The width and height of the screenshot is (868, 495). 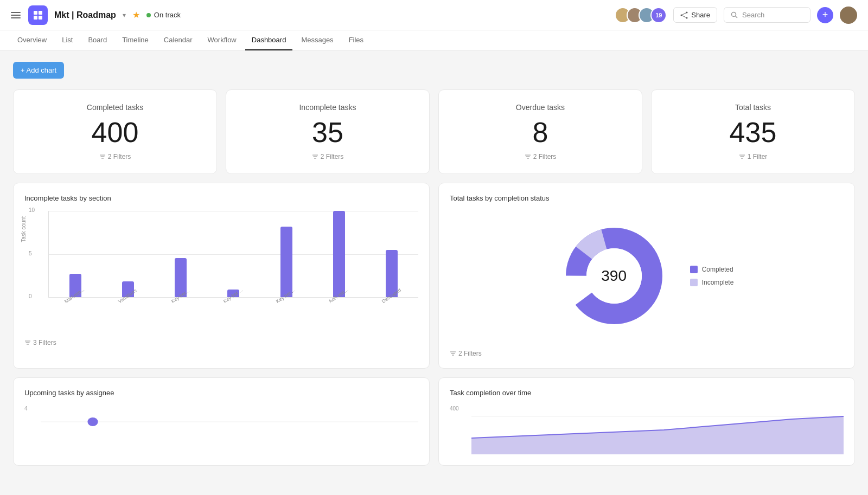 I want to click on stat-completed-title: Completed tasks, so click(x=115, y=107).